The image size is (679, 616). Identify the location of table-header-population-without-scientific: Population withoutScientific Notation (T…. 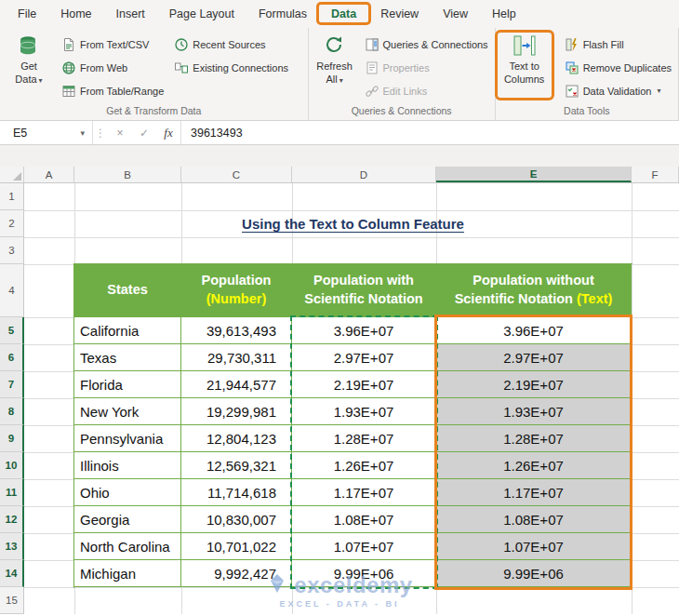
(534, 290).